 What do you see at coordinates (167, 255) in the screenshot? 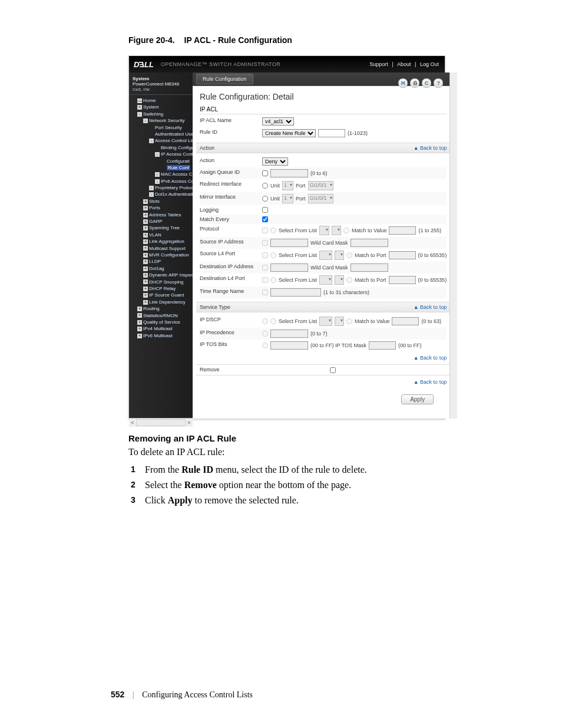
I see `tree-item: +MVR Configuration` at bounding box center [167, 255].